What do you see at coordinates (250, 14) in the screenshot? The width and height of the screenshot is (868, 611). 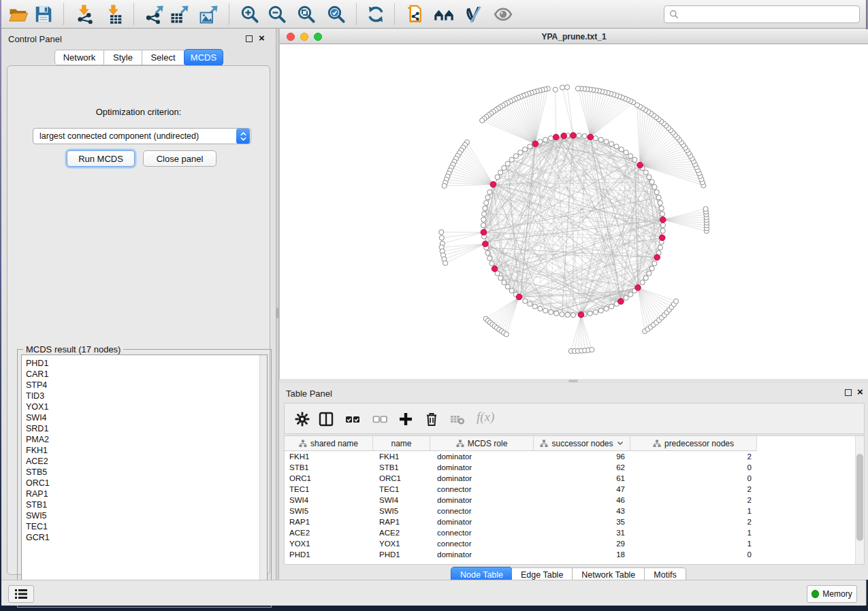 I see `zoom-in-icon` at bounding box center [250, 14].